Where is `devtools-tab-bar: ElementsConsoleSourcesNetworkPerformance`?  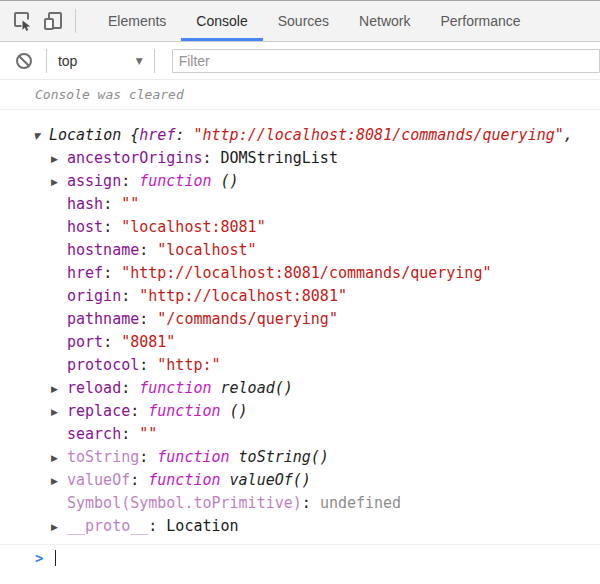
devtools-tab-bar: ElementsConsoleSourcesNetworkPerformance is located at coordinates (300, 22).